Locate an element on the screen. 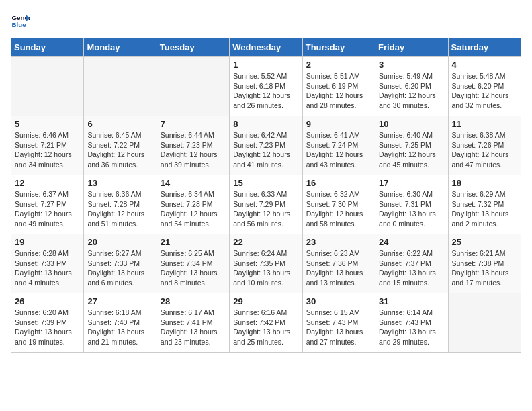 Image resolution: width=532 pixels, height=411 pixels. header-cell-friday: Friday is located at coordinates (412, 48).